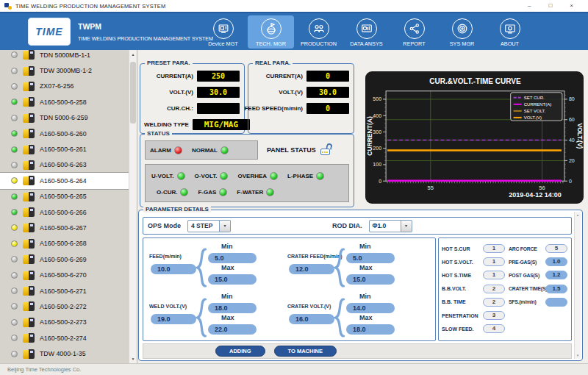  Describe the element at coordinates (572, 6) in the screenshot. I see `close-button: ×` at that location.